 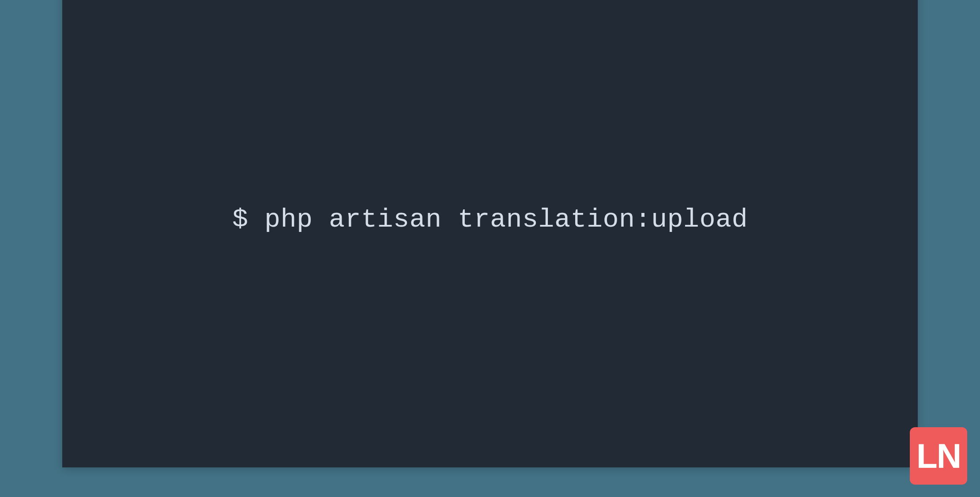 I want to click on logo-badge: LN, so click(x=939, y=456).